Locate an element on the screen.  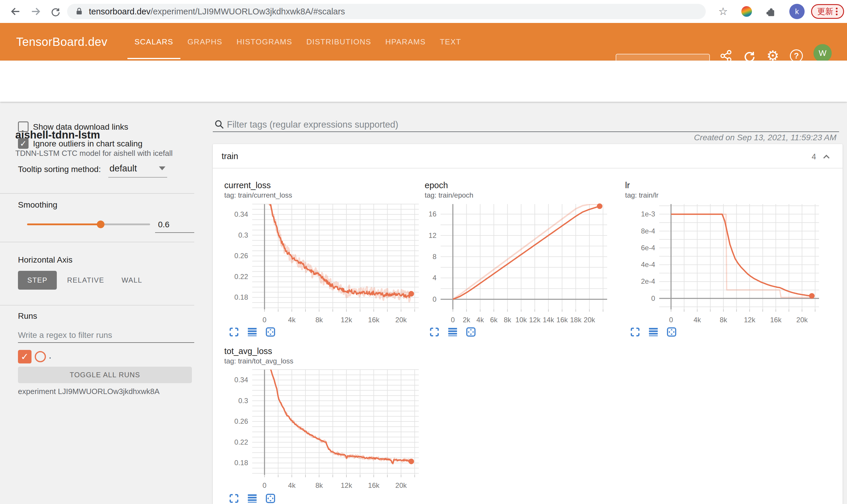
tab-text: TEXT is located at coordinates (450, 42).